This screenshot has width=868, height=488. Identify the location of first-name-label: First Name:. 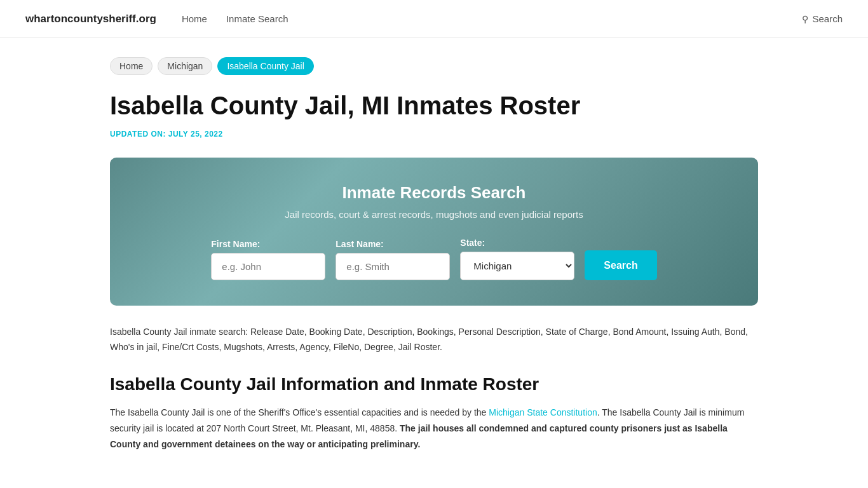
(268, 244).